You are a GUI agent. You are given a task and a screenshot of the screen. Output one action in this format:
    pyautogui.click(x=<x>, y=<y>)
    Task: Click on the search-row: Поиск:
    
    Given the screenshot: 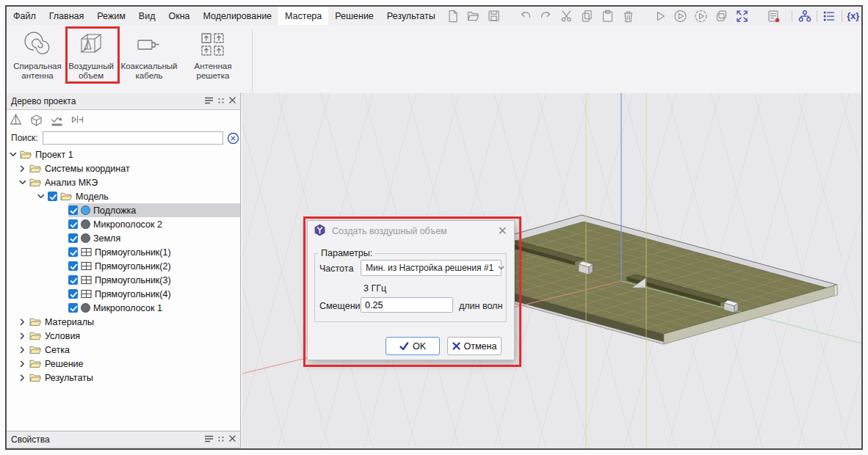 What is the action you would take?
    pyautogui.click(x=123, y=138)
    